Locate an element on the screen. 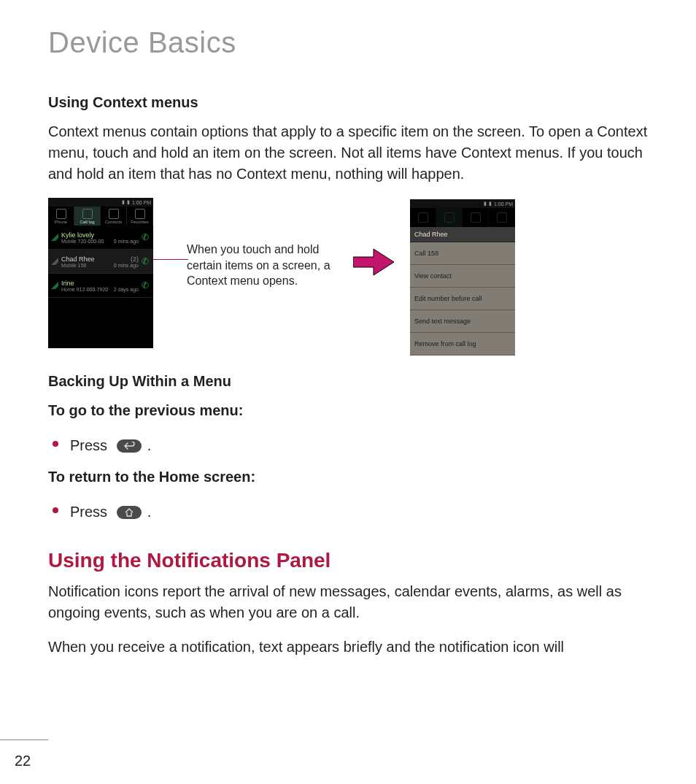 The image size is (696, 784). callout-connector is located at coordinates (171, 260).